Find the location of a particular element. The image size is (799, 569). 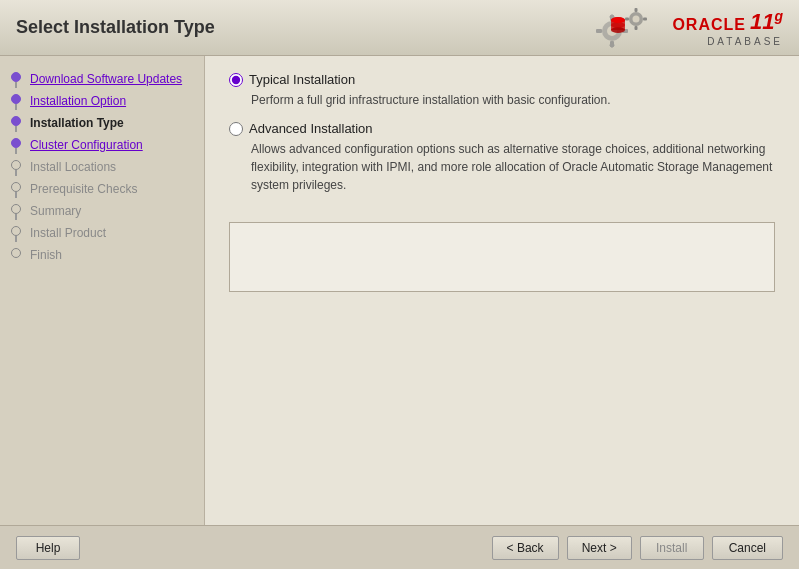

sidebar-label-download: Download Software Updates is located at coordinates (113, 78).